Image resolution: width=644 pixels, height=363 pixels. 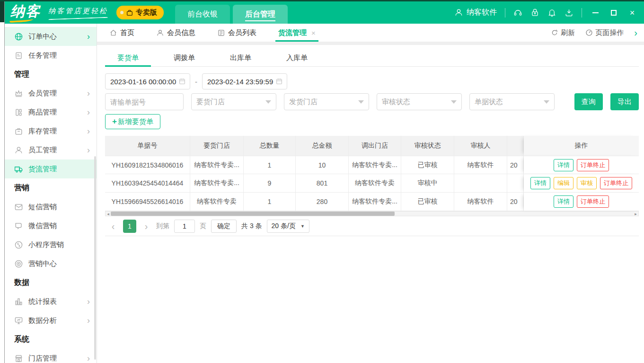 I want to click on sidebar-item-label: 微信营销, so click(x=43, y=226).